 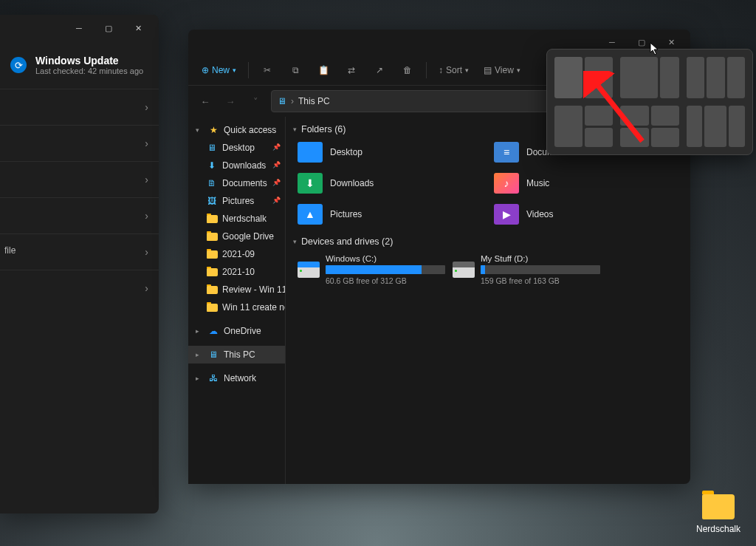 I want to click on sidebar: ▾★Quick access 🖥Desktop📌⬇Downloads📌🗎Docu…, so click(x=237, y=300).